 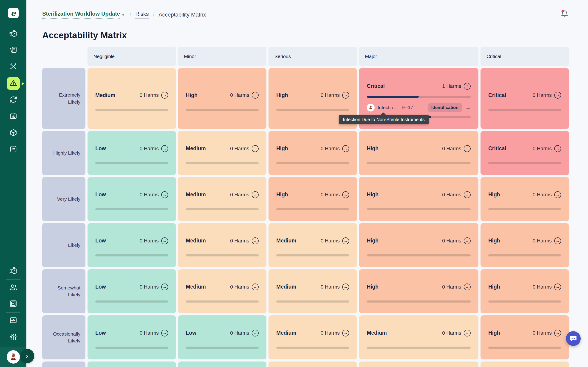 What do you see at coordinates (13, 133) in the screenshot?
I see `sidebar-item-cube` at bounding box center [13, 133].